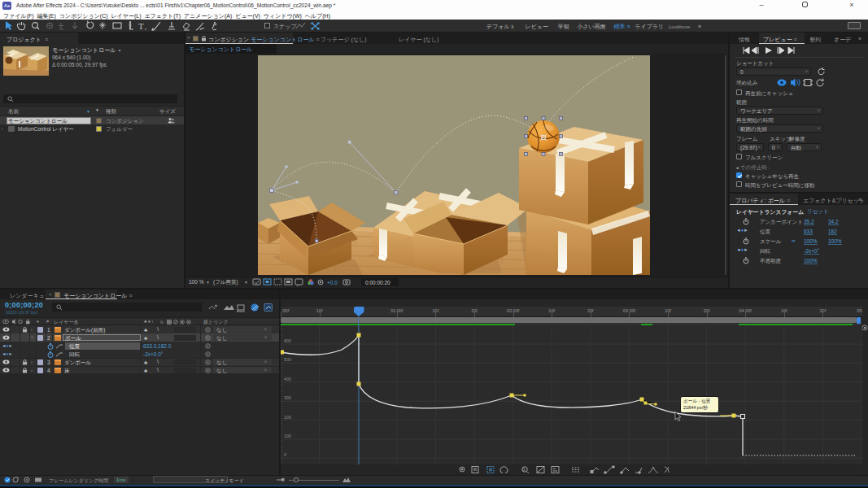  Describe the element at coordinates (288, 341) in the screenshot. I see `svg-text: 600` at that location.